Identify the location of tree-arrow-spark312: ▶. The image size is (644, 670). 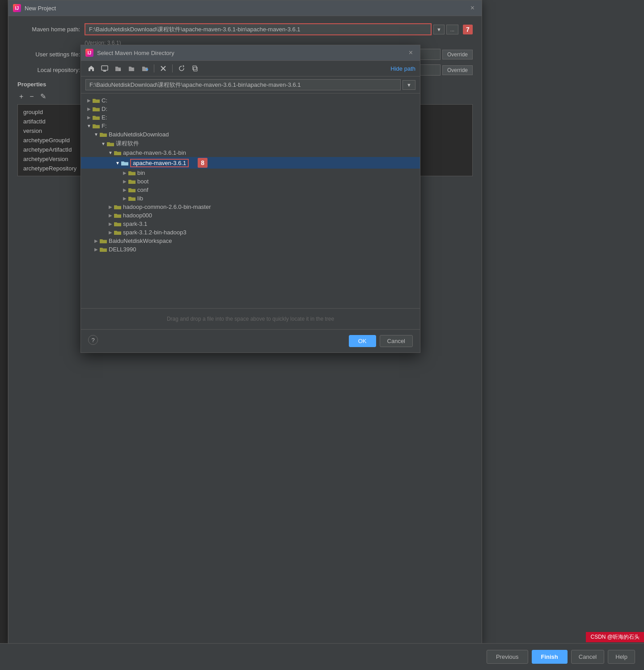
(110, 233).